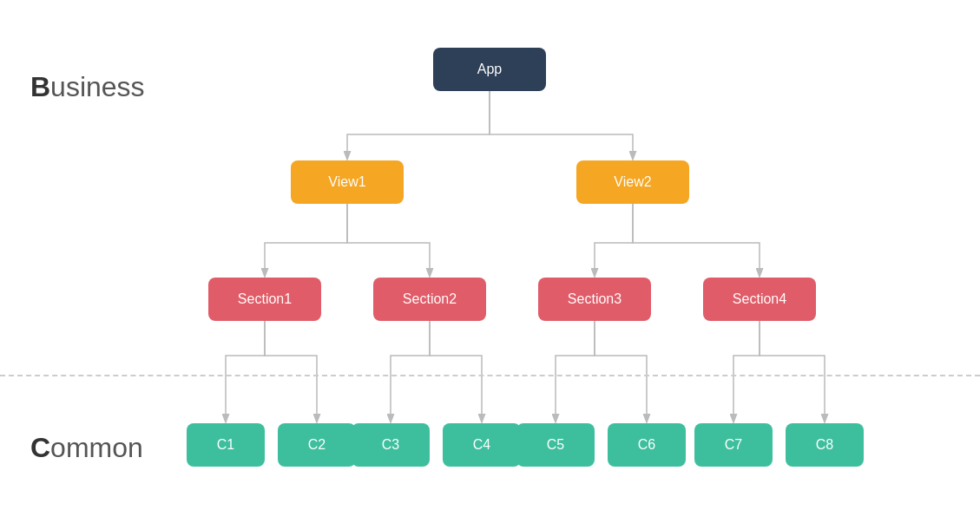 The width and height of the screenshot is (980, 523). Describe the element at coordinates (317, 445) in the screenshot. I see `node-c2-label: C2` at that location.